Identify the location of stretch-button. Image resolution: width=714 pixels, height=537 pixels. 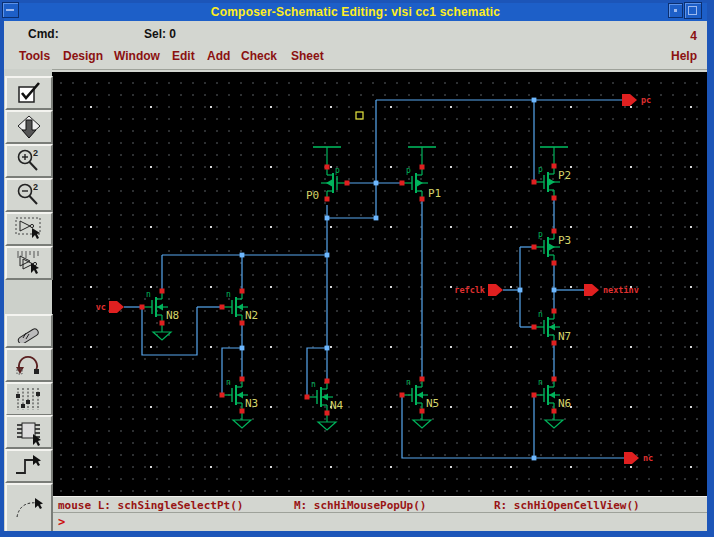
(29, 229).